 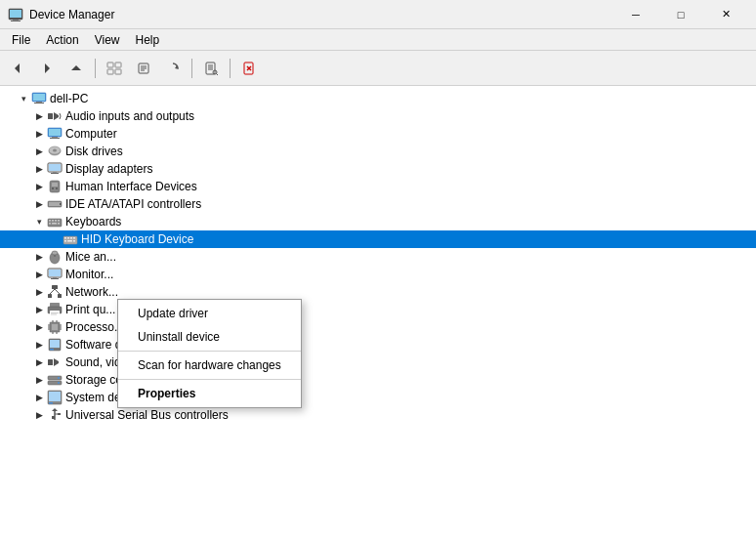 I want to click on sound-toggle: ▶, so click(x=39, y=362).